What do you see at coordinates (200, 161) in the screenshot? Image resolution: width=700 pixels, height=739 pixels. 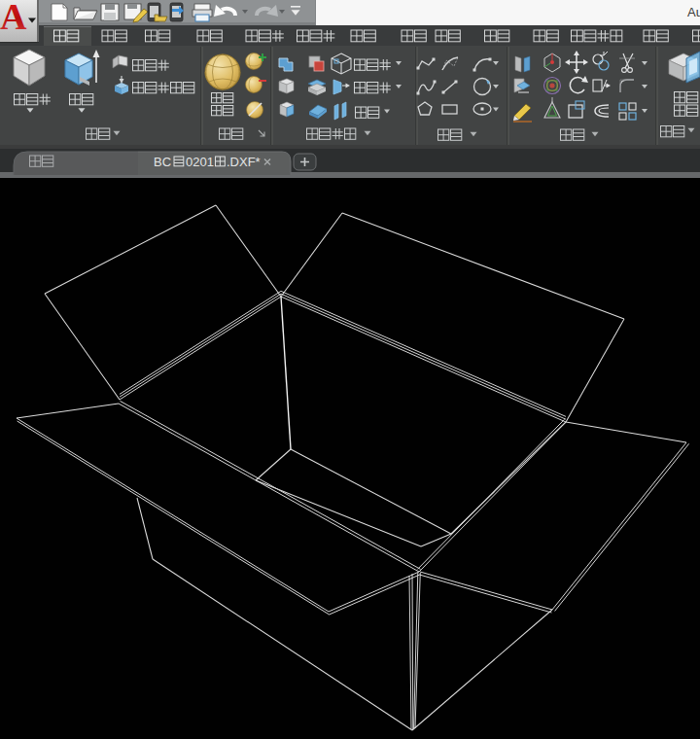 I see `svg-text: 0201` at bounding box center [200, 161].